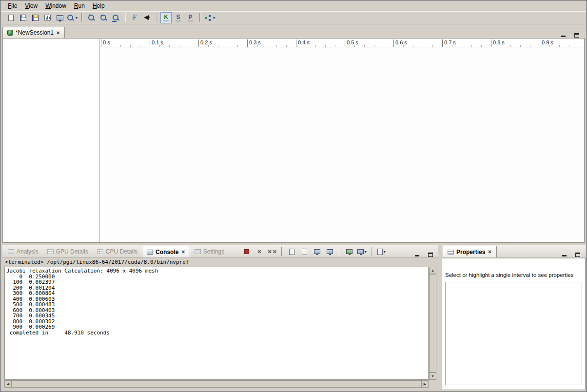  Describe the element at coordinates (424, 254) in the screenshot. I see `console-minmax` at that location.